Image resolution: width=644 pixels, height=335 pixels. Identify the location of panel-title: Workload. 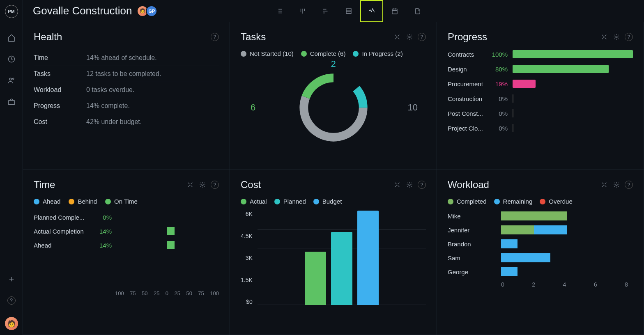
(468, 185).